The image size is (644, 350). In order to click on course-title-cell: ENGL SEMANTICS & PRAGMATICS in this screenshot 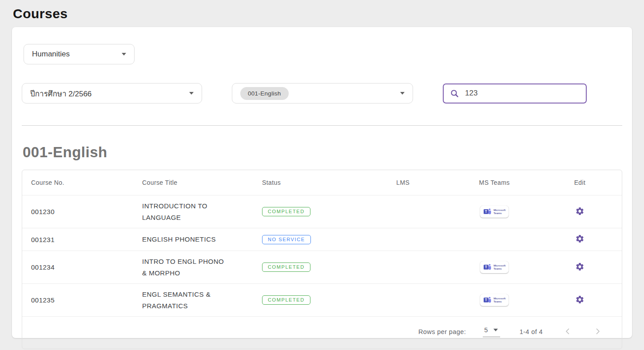, I will do `click(186, 300)`.